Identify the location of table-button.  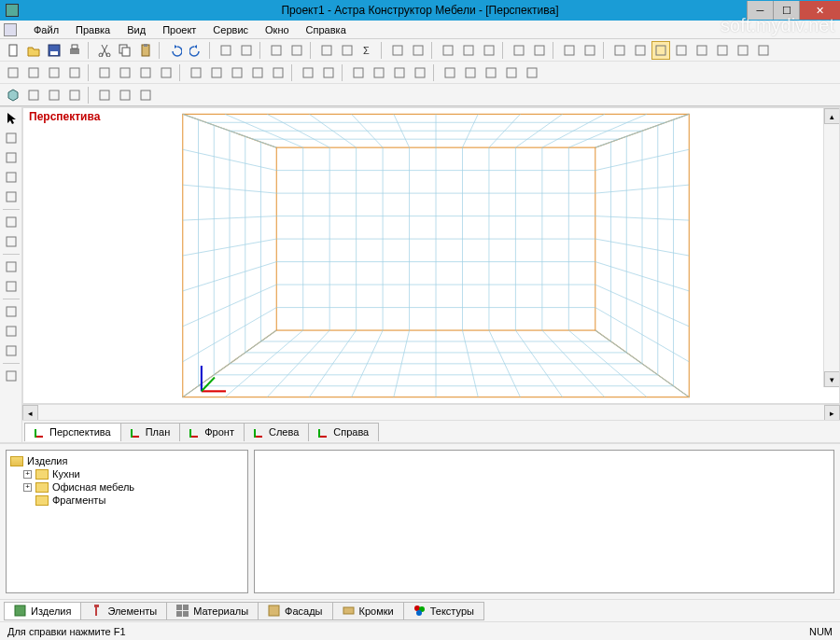
(347, 50).